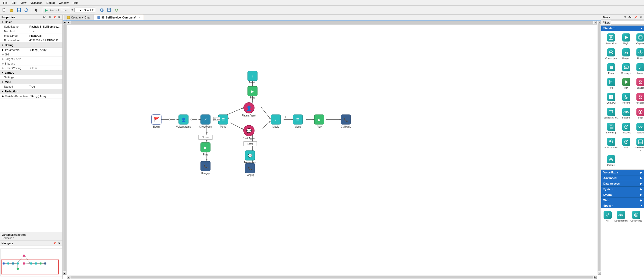  I want to click on tool-transfer: Transfer, so click(638, 129).